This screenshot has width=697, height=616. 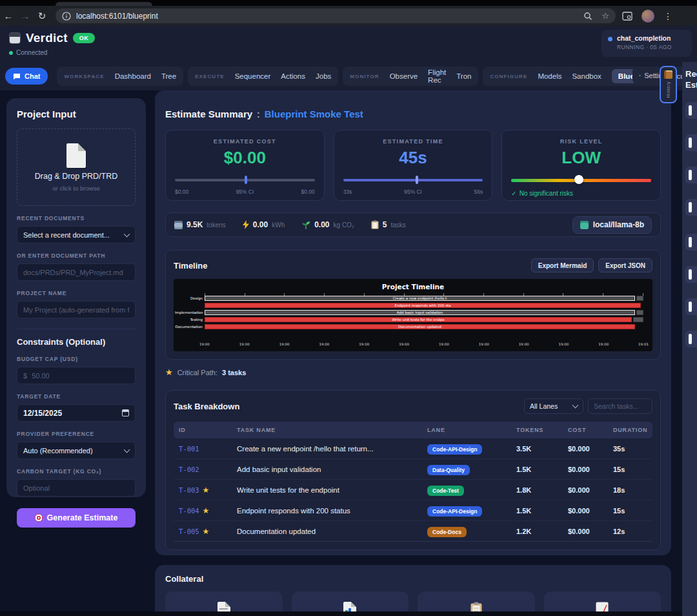 What do you see at coordinates (76, 218) in the screenshot?
I see `recent-documents-label: RECENT DOCUMENTS` at bounding box center [76, 218].